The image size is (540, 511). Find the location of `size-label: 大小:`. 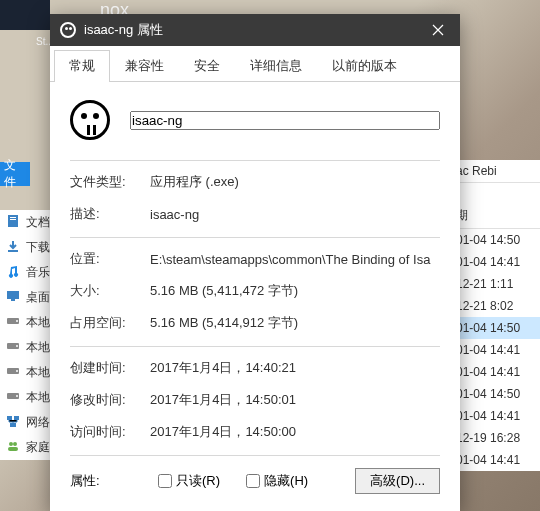

size-label: 大小: is located at coordinates (110, 291).